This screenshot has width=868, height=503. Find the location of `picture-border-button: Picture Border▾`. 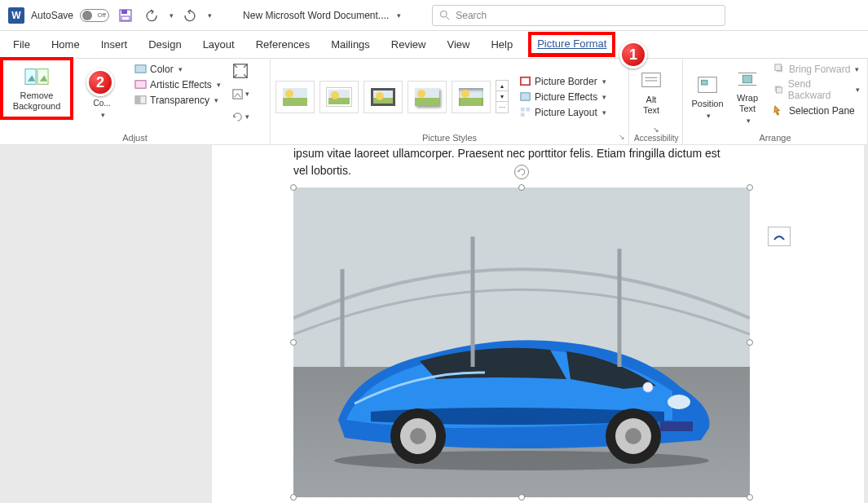

picture-border-button: Picture Border▾ is located at coordinates (562, 82).